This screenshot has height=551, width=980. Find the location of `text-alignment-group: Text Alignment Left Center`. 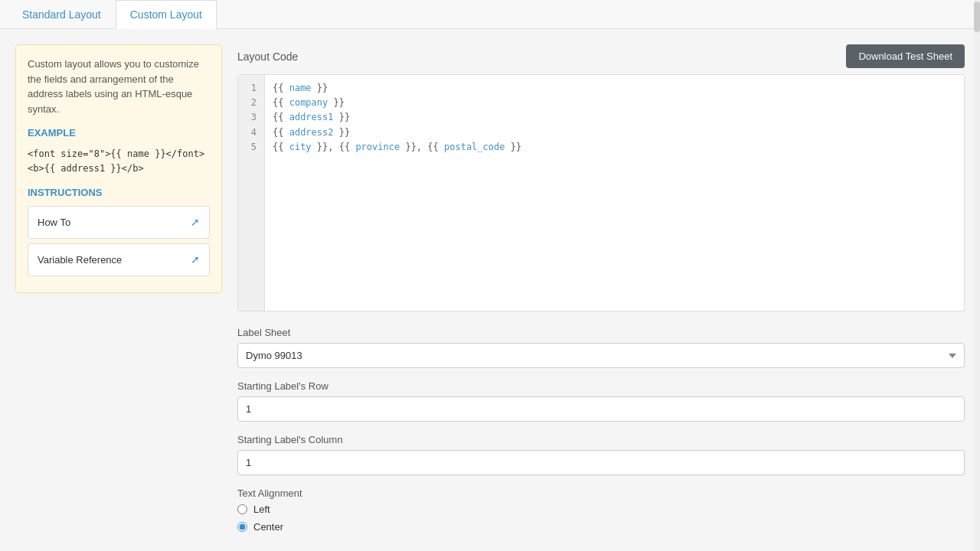

text-alignment-group: Text Alignment Left Center is located at coordinates (601, 510).